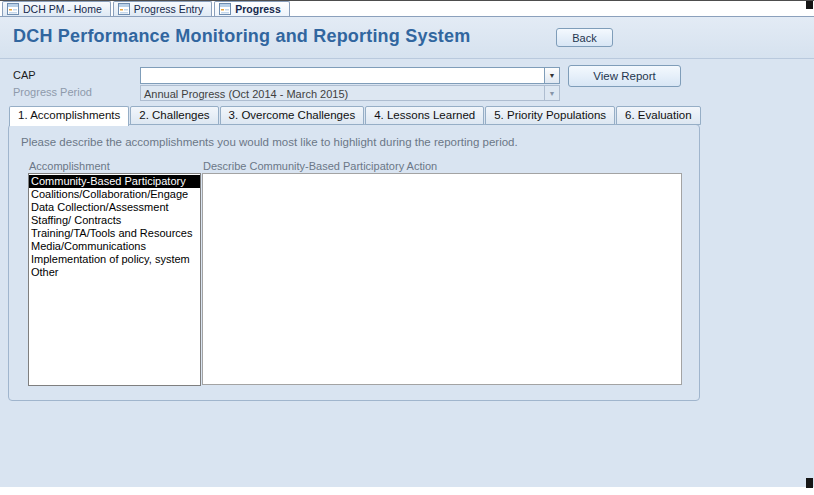  What do you see at coordinates (56, 8) in the screenshot?
I see `doc-tab-dch-pm-home: DCH PM - Home` at bounding box center [56, 8].